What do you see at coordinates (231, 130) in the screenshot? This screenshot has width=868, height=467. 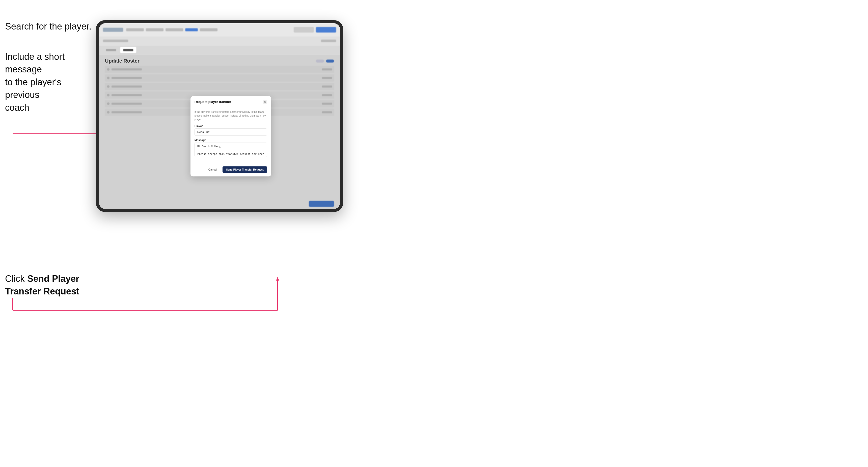 I see `player-form-group: Player` at bounding box center [231, 130].